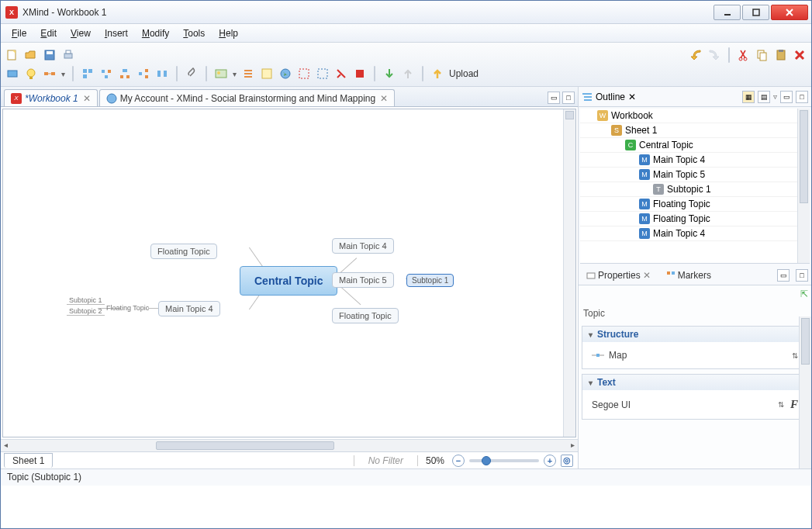 The width and height of the screenshot is (812, 529). I want to click on print-icon, so click(68, 55).